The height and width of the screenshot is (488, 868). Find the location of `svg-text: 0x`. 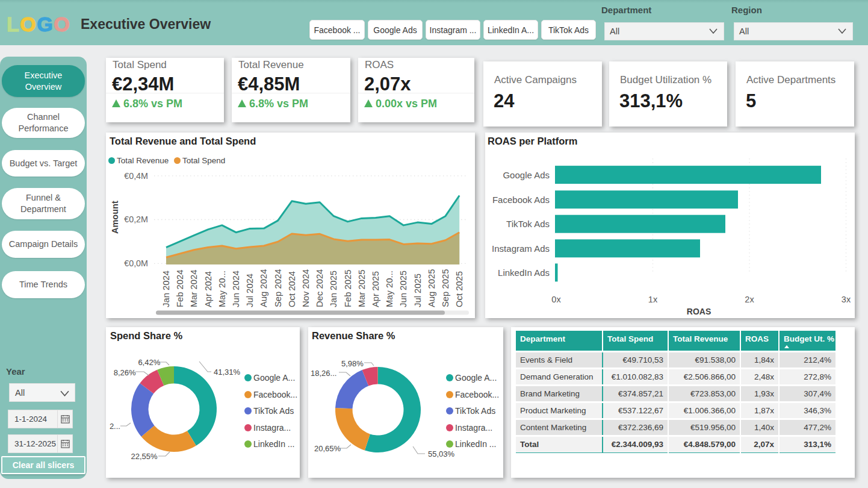

svg-text: 0x is located at coordinates (556, 299).